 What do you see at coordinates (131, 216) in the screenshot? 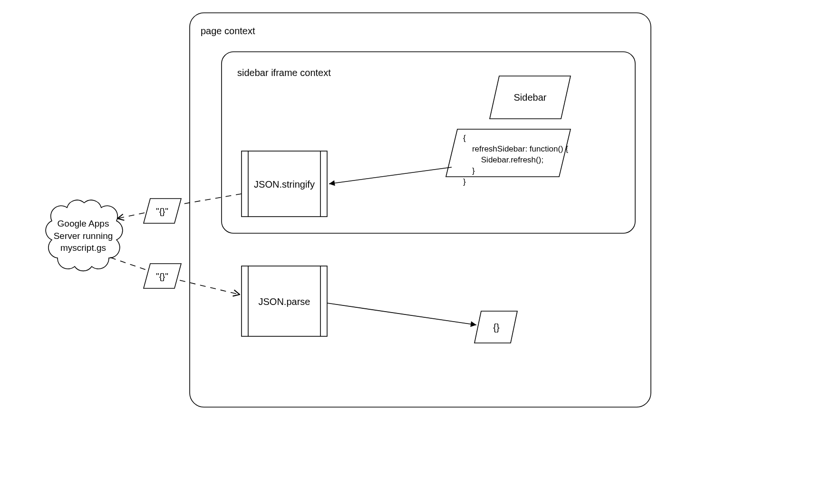
I see `dash-payload-to-cloud` at bounding box center [131, 216].